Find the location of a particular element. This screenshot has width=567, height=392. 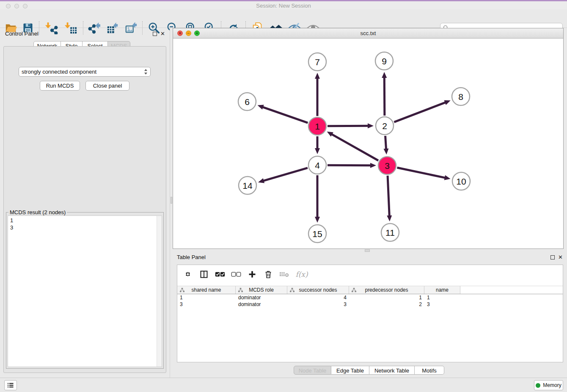

column-header-MCDS-role: MCDS role is located at coordinates (261, 290).